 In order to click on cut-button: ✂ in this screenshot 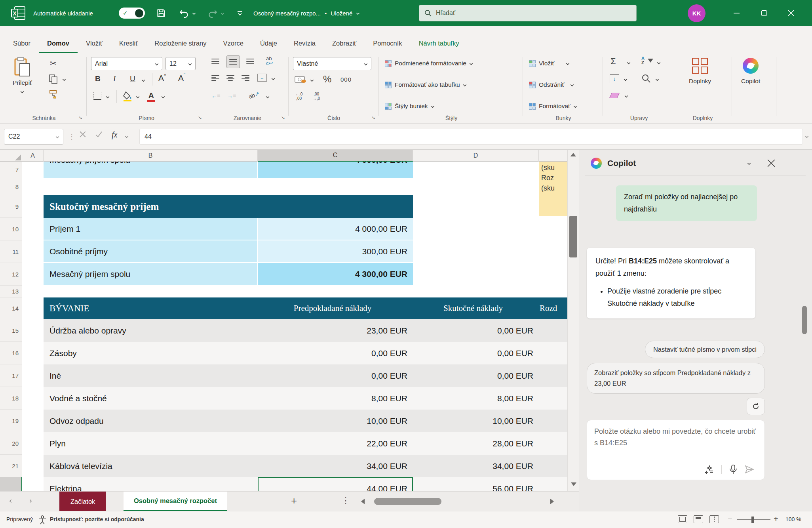, I will do `click(53, 63)`.